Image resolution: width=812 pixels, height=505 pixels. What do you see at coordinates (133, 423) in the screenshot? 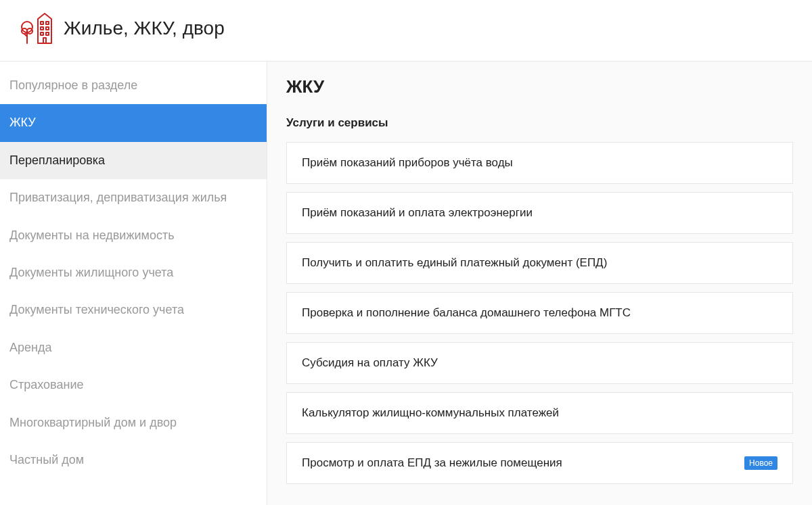
I see `sidebar-item: Многоквартирный дом и двор` at bounding box center [133, 423].